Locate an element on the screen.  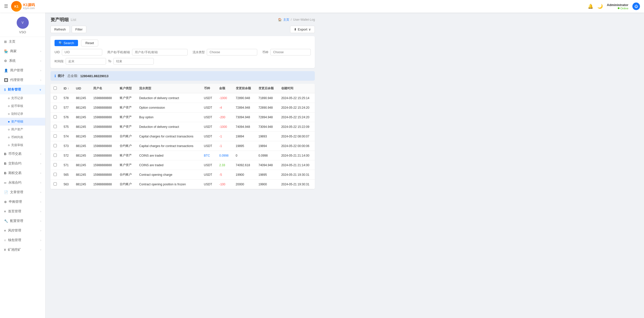
username-input is located at coordinates (160, 52).